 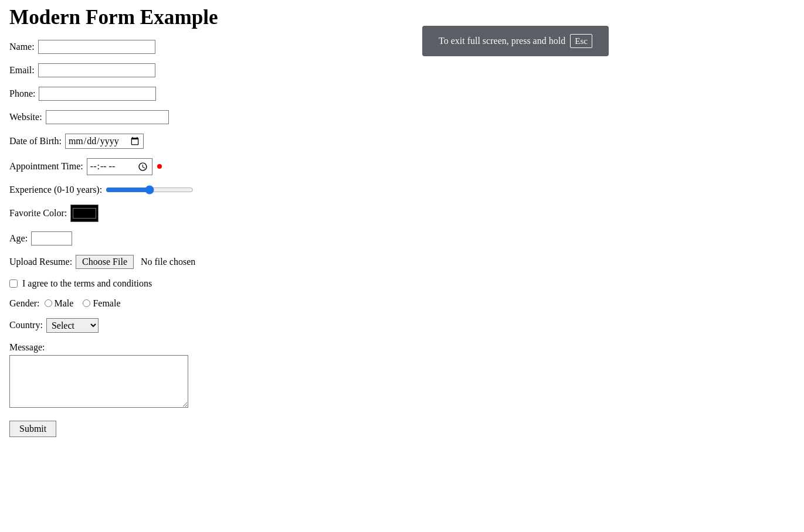 What do you see at coordinates (402, 94) in the screenshot?
I see `phone-row: Phone:` at bounding box center [402, 94].